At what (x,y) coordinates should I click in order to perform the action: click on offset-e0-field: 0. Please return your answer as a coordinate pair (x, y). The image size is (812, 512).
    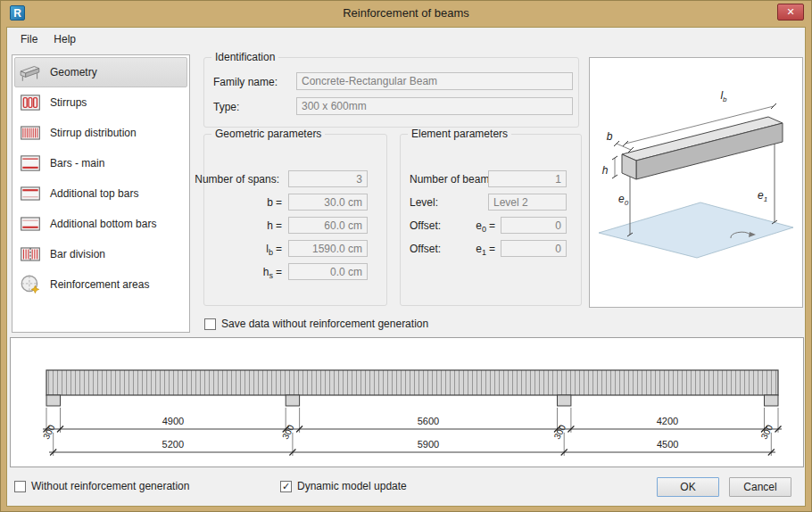
    Looking at the image, I should click on (534, 225).